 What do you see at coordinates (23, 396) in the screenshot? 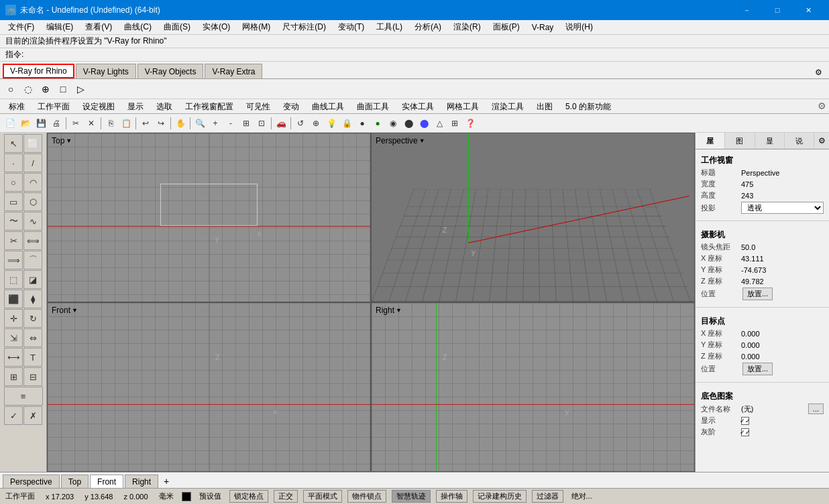
I see `tool-analyze: ≡` at bounding box center [23, 396].